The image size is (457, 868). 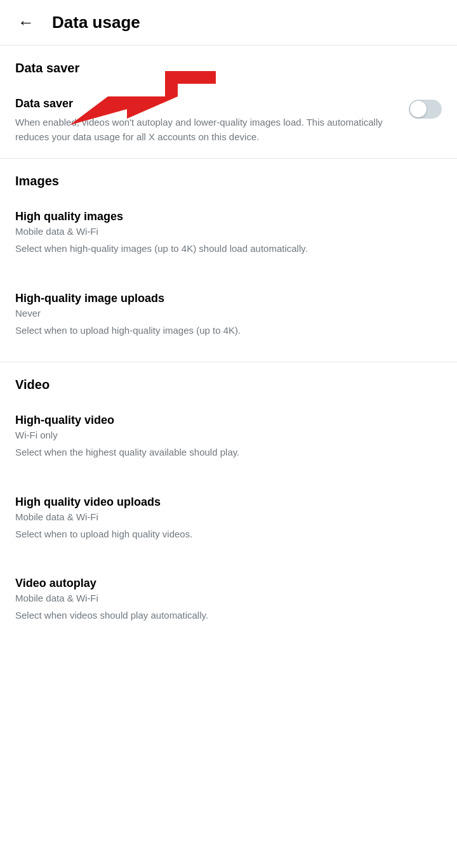 What do you see at coordinates (228, 298) in the screenshot?
I see `setting-title-high-quality-image-uploads: High-quality image uploads` at bounding box center [228, 298].